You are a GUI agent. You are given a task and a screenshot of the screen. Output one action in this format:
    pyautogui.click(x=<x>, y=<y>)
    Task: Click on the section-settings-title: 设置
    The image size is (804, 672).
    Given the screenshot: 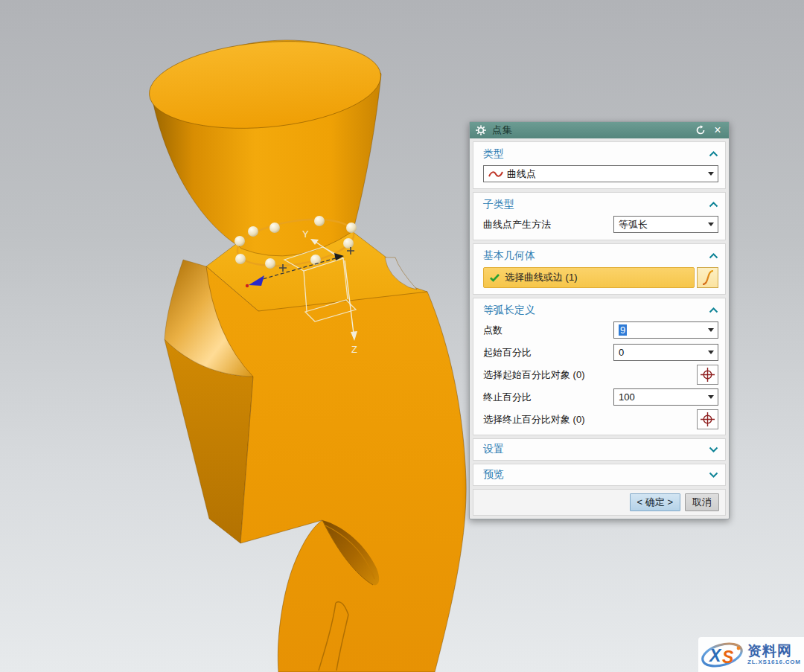 What is the action you would take?
    pyautogui.click(x=494, y=449)
    